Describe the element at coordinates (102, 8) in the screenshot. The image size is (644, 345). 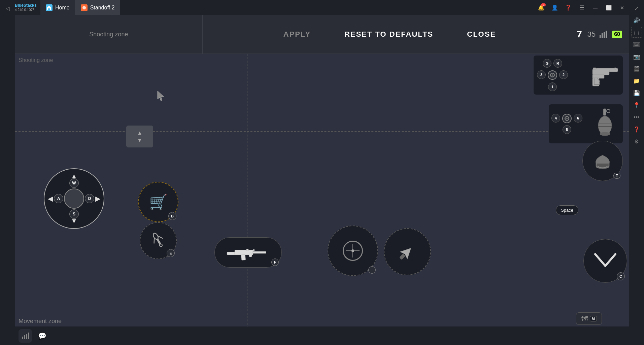
I see `game-tab-label: Standoff 2` at that location.